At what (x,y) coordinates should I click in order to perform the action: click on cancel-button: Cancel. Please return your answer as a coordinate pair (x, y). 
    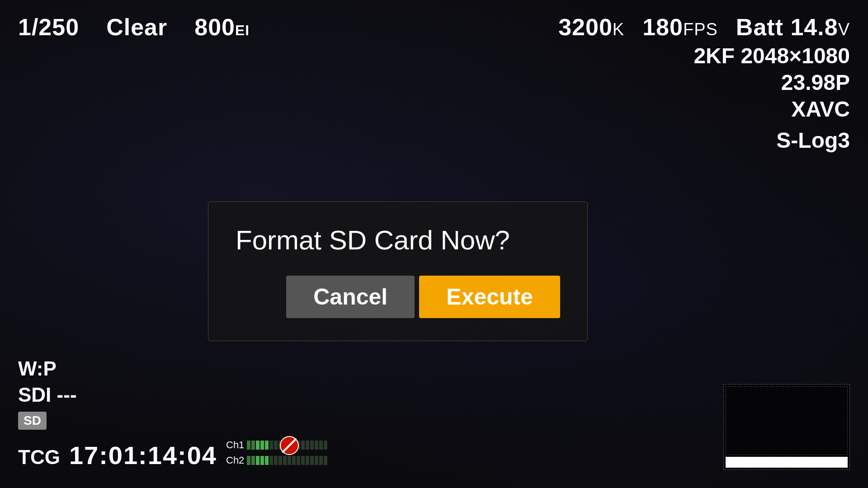
    Looking at the image, I should click on (350, 297).